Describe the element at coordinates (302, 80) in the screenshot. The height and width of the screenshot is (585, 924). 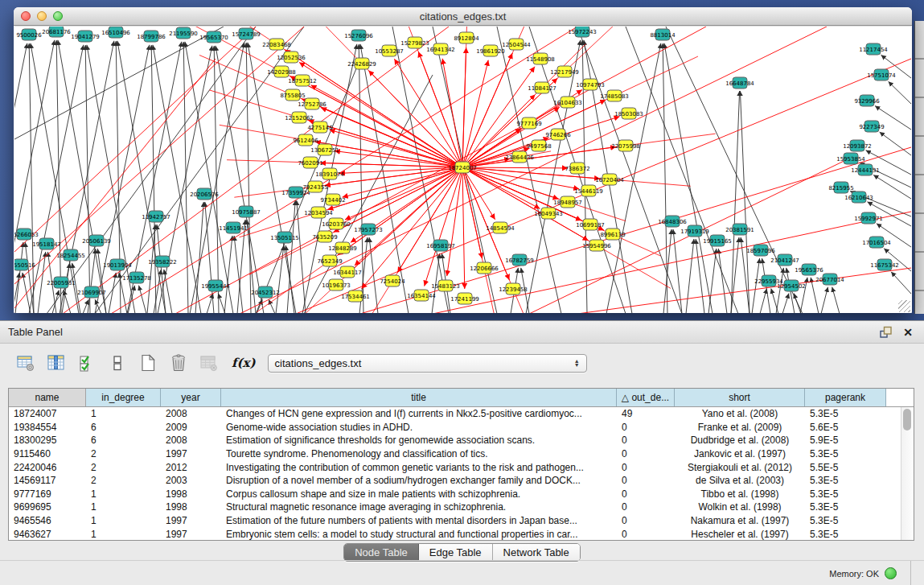
I see `network-node: 18757512` at that location.